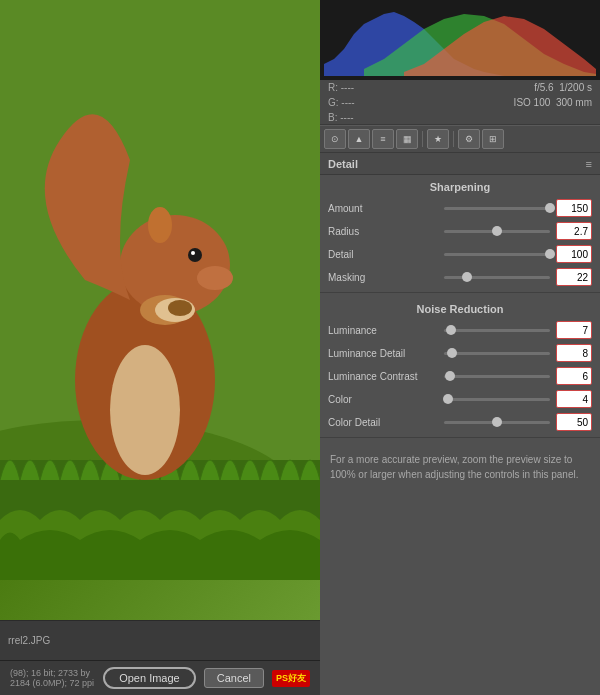 Image resolution: width=600 pixels, height=695 pixels. I want to click on luminance-value: 7, so click(574, 330).